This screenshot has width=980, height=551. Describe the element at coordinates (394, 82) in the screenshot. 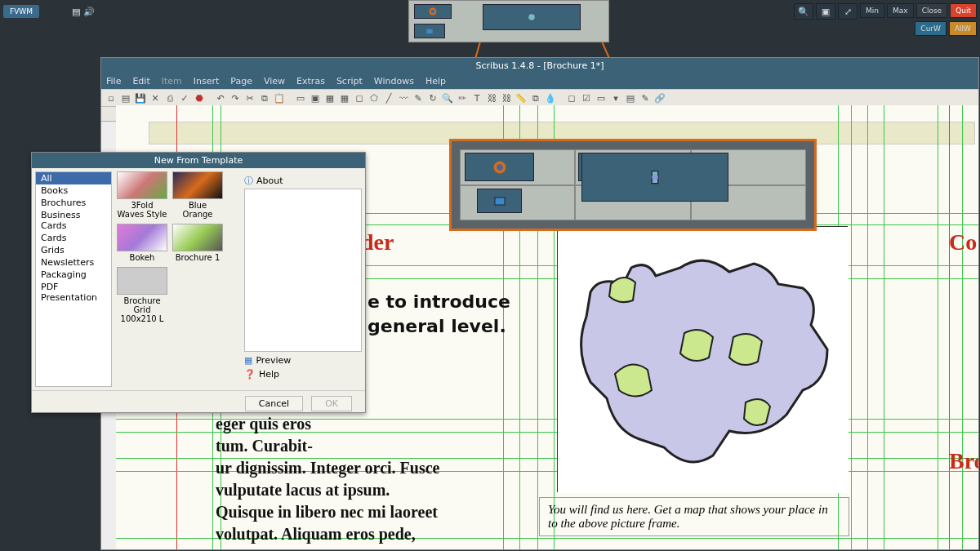

I see `menu-windows: Windows` at that location.